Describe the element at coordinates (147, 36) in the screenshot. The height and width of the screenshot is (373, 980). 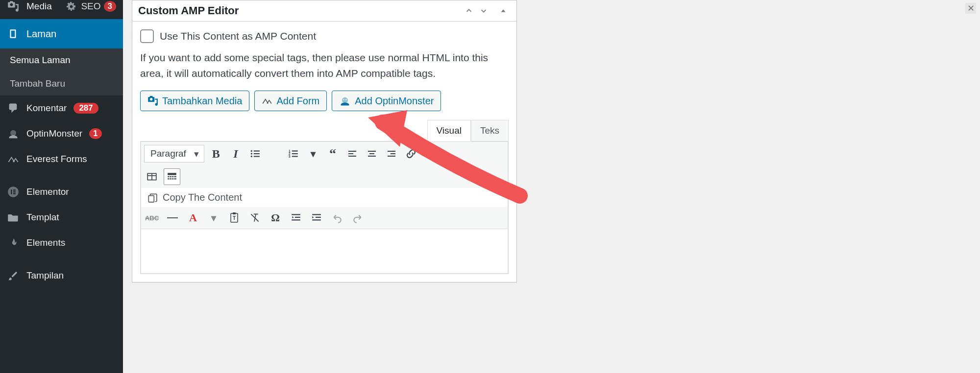
I see `use-amp-content-checkbox` at that location.